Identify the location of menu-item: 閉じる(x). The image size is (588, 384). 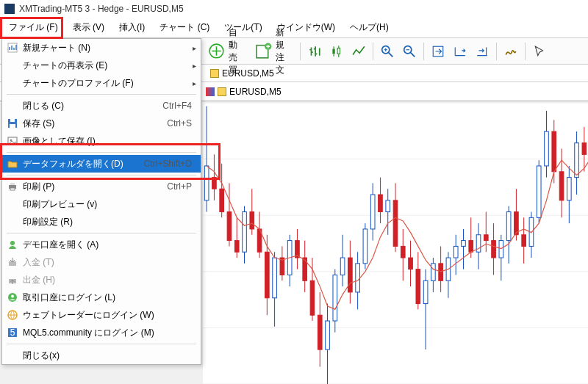
(101, 355).